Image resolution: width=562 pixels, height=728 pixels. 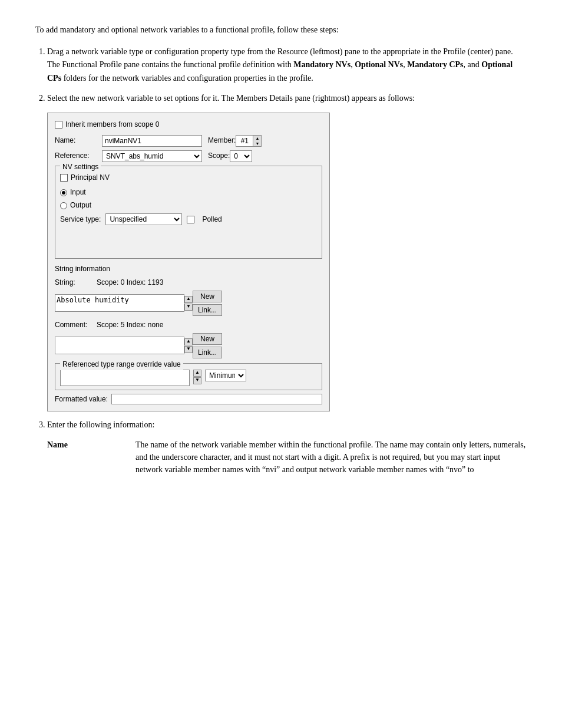 What do you see at coordinates (81, 205) in the screenshot?
I see `output-label: Output` at bounding box center [81, 205].